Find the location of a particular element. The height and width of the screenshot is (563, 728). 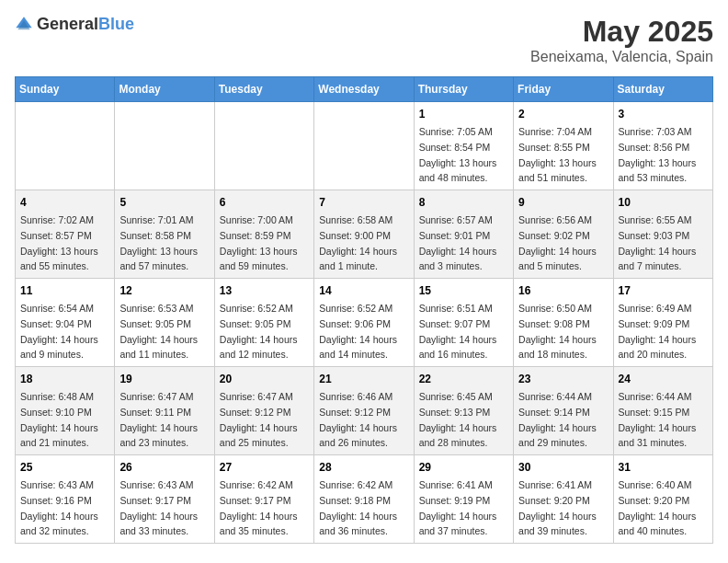

sunset: Sunset: 8:55 PM is located at coordinates (554, 147).